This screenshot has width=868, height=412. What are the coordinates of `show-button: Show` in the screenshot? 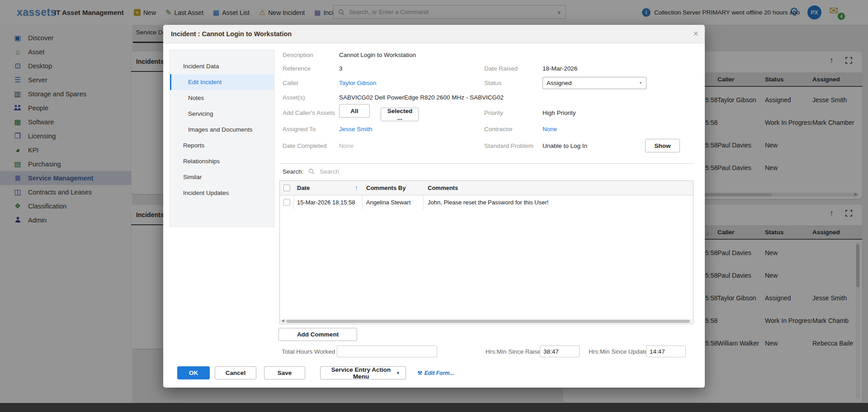 It's located at (663, 146).